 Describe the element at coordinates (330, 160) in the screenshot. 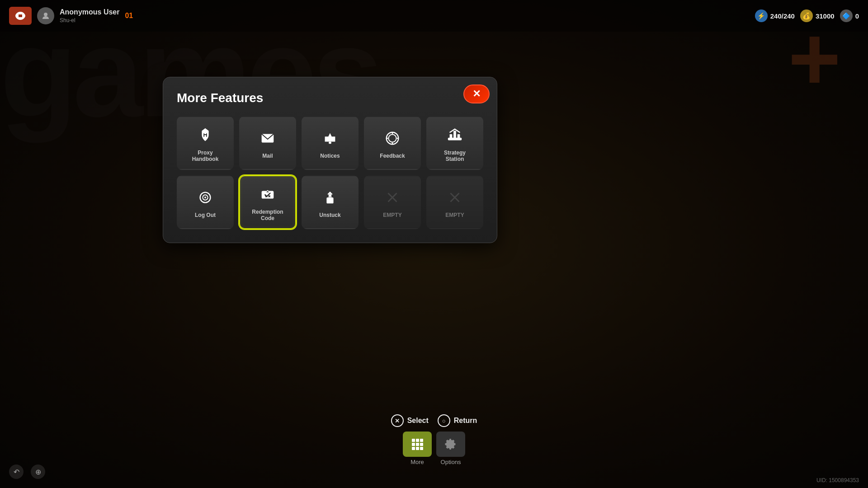

I see `more-features-modal: More Features ✕ Proxy HandbookMailNotice…` at that location.